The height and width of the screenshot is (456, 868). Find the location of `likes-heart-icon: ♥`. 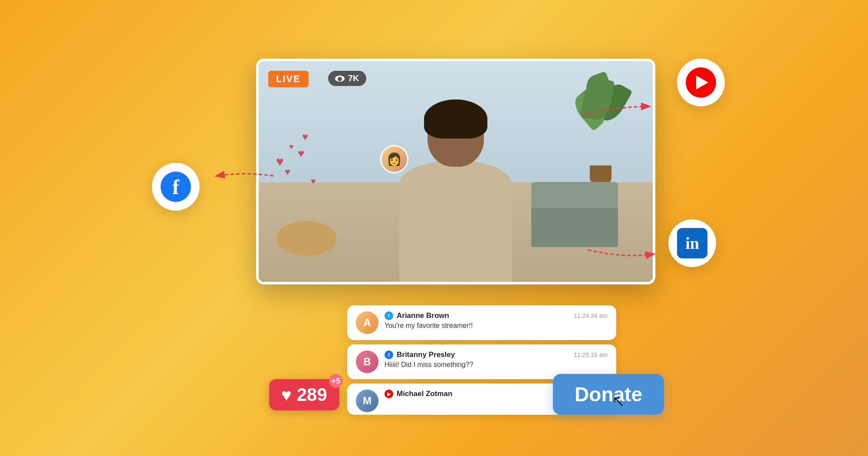

likes-heart-icon: ♥ is located at coordinates (286, 395).